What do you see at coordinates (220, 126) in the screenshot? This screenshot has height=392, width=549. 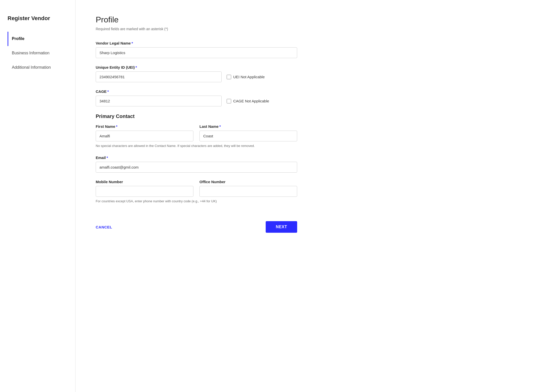 I see `required-star-last-name: *` at bounding box center [220, 126].